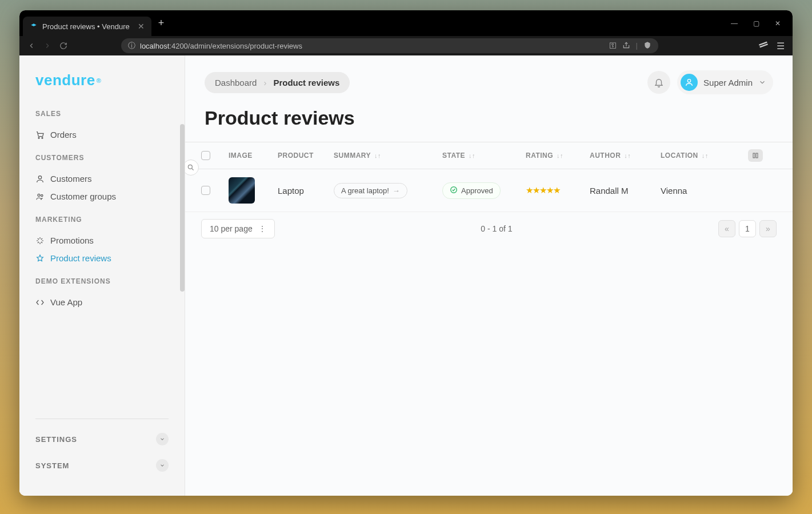  What do you see at coordinates (659, 82) in the screenshot?
I see `notifications-button` at bounding box center [659, 82].